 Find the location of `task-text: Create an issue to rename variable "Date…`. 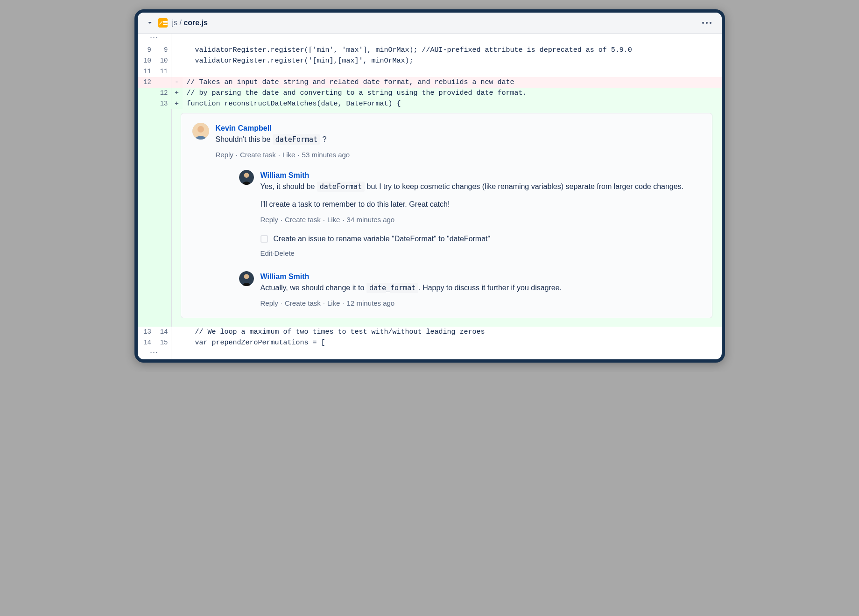

task-text: Create an issue to rename variable "Date… is located at coordinates (382, 239).